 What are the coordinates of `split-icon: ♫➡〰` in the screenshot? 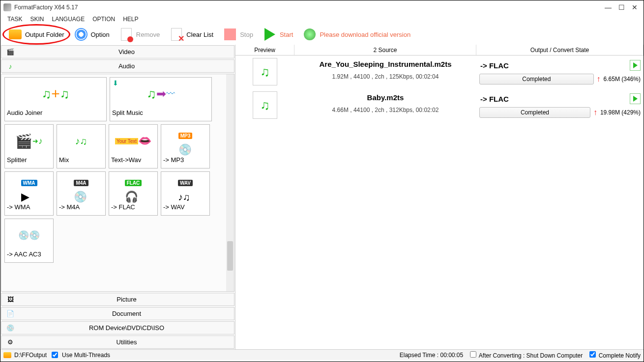 It's located at (161, 94).